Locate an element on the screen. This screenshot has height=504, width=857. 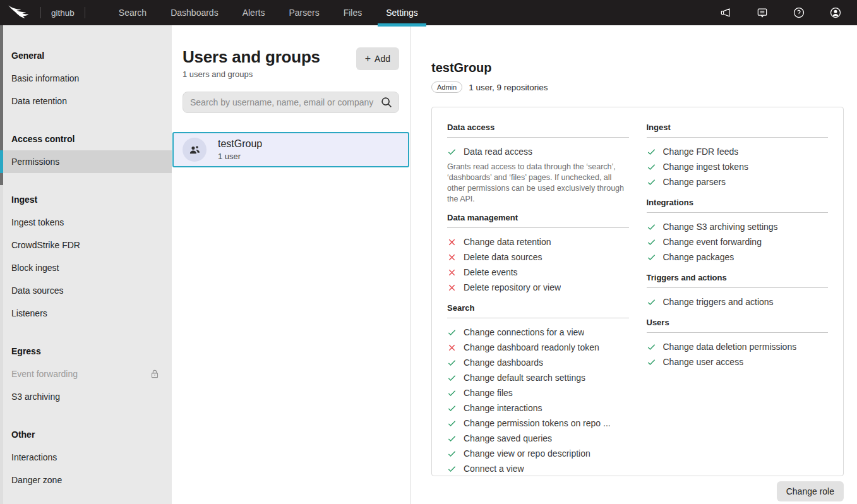
sidebar-item-label: Event forwarding is located at coordinates (44, 374).